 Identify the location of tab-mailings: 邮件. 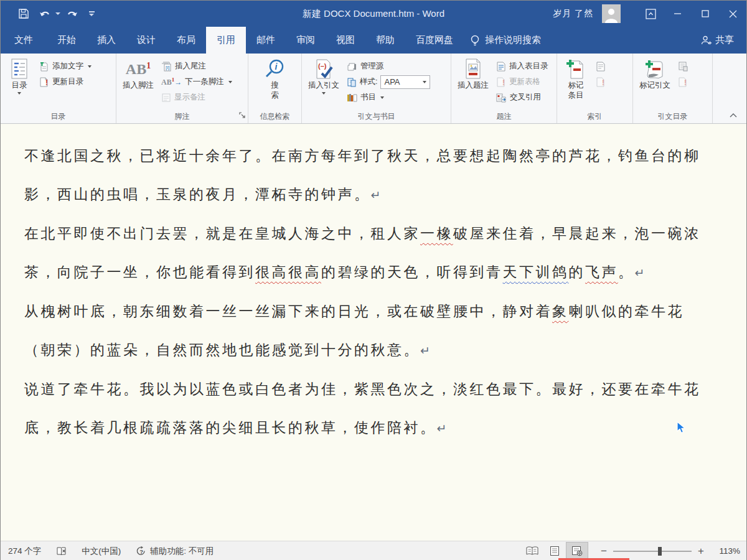
(266, 40).